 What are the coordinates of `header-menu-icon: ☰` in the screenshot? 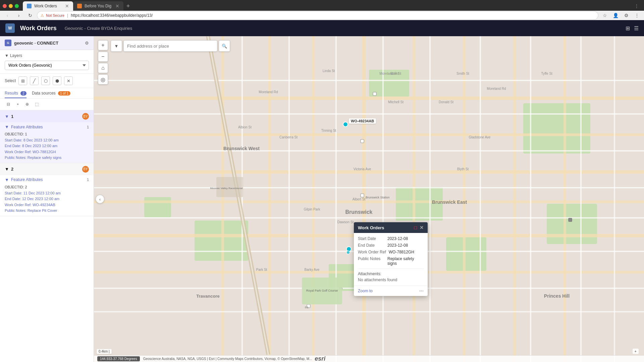 It's located at (636, 28).